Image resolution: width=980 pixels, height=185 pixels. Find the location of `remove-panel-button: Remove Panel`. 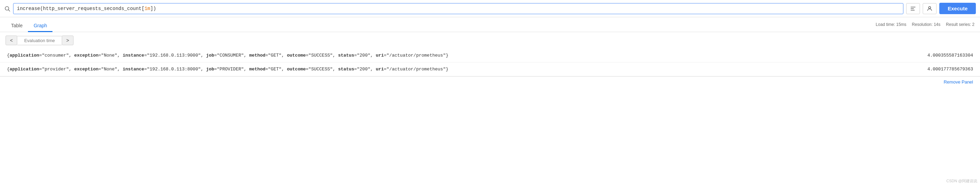

remove-panel-button: Remove Panel is located at coordinates (959, 82).